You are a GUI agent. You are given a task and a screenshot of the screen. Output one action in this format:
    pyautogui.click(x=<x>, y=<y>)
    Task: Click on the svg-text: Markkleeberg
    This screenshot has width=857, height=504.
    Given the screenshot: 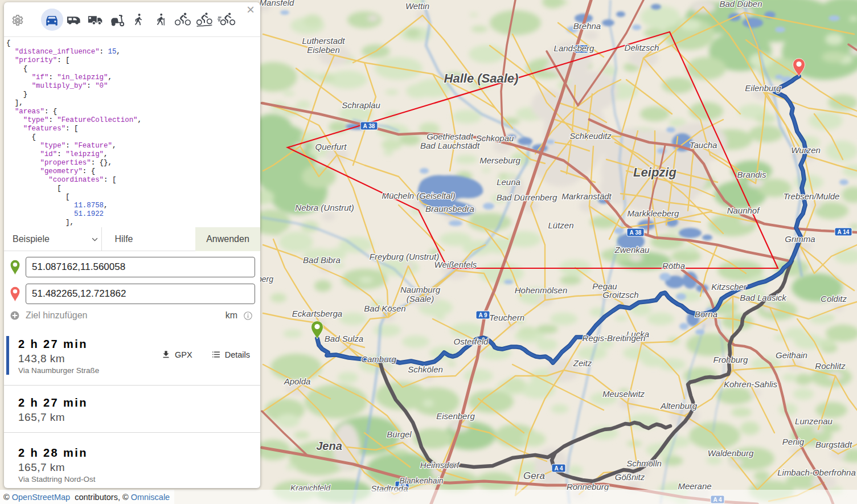 What is the action you would take?
    pyautogui.click(x=654, y=213)
    